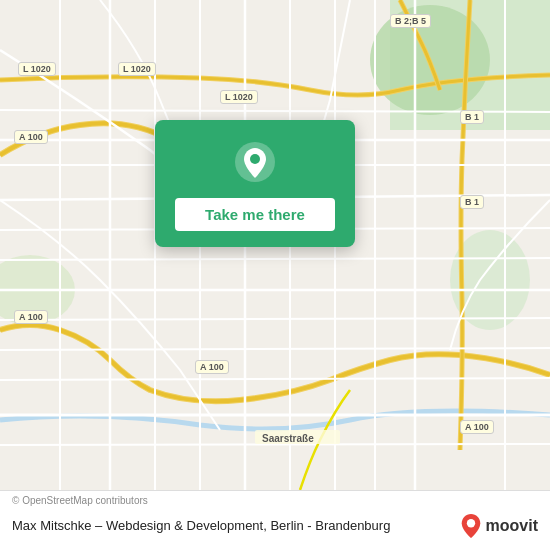 This screenshot has width=550, height=550. Describe the element at coordinates (236, 526) in the screenshot. I see `destination-text: Max Mitschke – Webdesign & Development, …` at that location.